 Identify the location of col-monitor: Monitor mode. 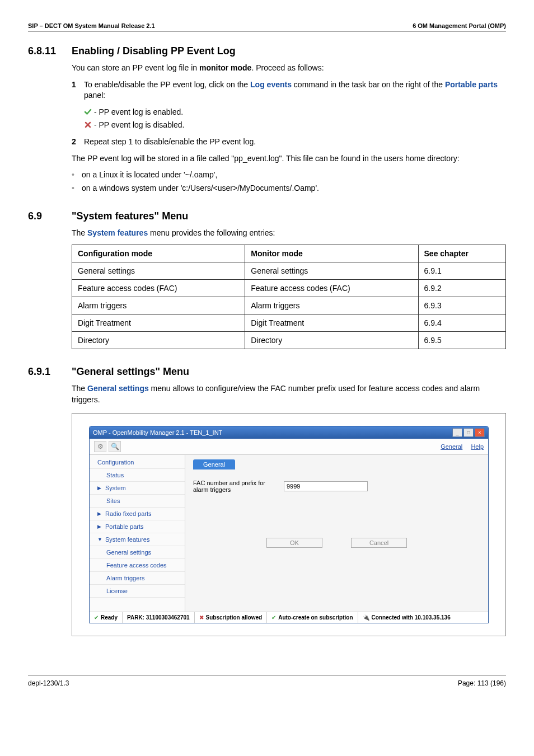
(331, 253).